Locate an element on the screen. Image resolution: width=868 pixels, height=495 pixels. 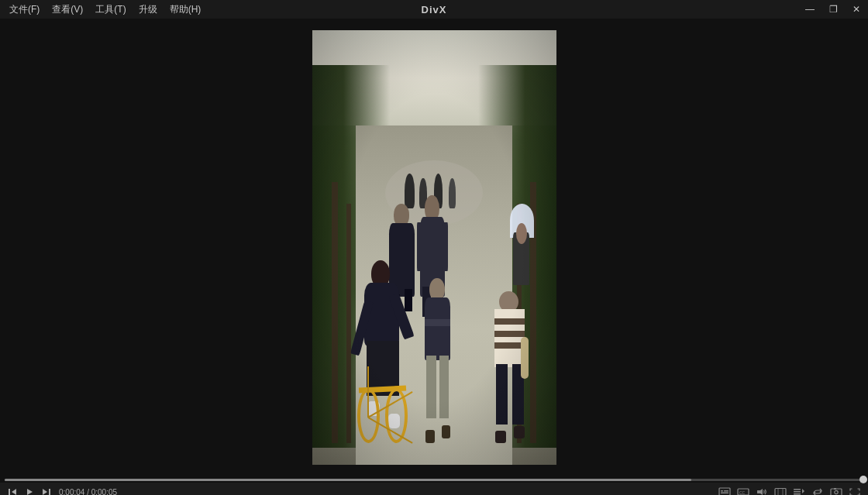
window-controls: — ❐ ✕ is located at coordinates (833, 9).